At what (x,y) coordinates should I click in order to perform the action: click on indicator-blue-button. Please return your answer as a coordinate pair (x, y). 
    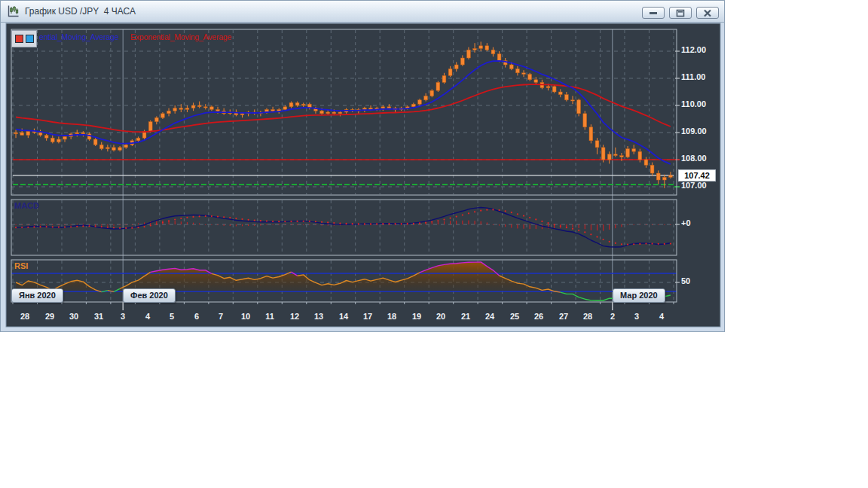
    Looking at the image, I should click on (30, 39).